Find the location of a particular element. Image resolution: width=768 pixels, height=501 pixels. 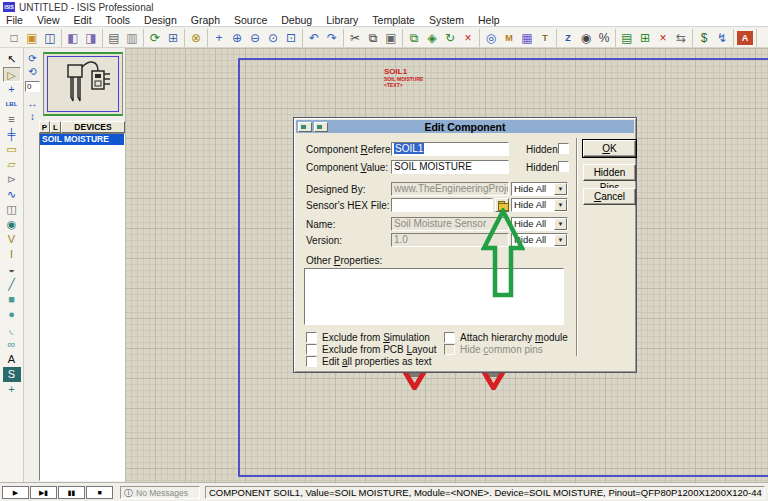

property-assignment-icon: % is located at coordinates (604, 38).